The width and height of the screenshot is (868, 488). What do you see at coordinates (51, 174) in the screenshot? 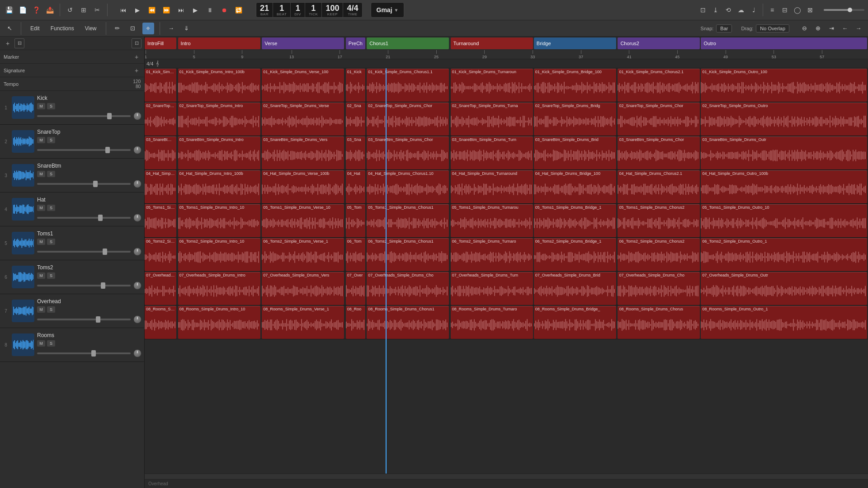
I see `solo-btn-3: S` at bounding box center [51, 174].